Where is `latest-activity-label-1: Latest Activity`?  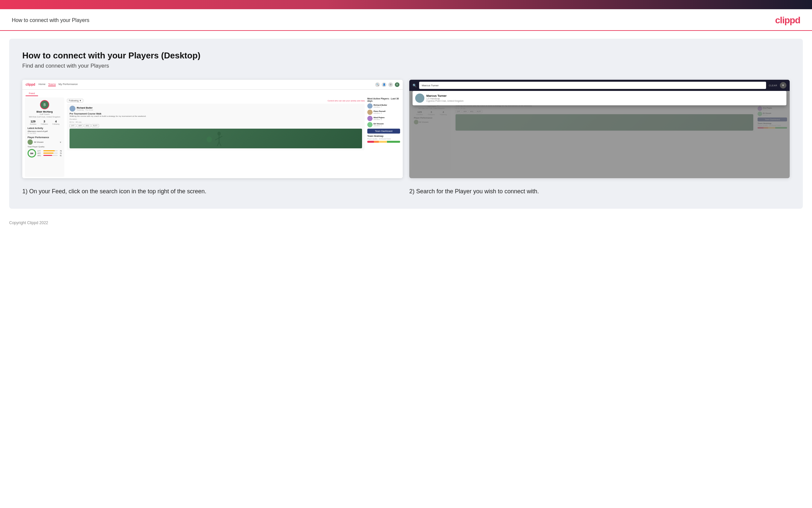
latest-activity-label-1: Latest Activity is located at coordinates (45, 128).